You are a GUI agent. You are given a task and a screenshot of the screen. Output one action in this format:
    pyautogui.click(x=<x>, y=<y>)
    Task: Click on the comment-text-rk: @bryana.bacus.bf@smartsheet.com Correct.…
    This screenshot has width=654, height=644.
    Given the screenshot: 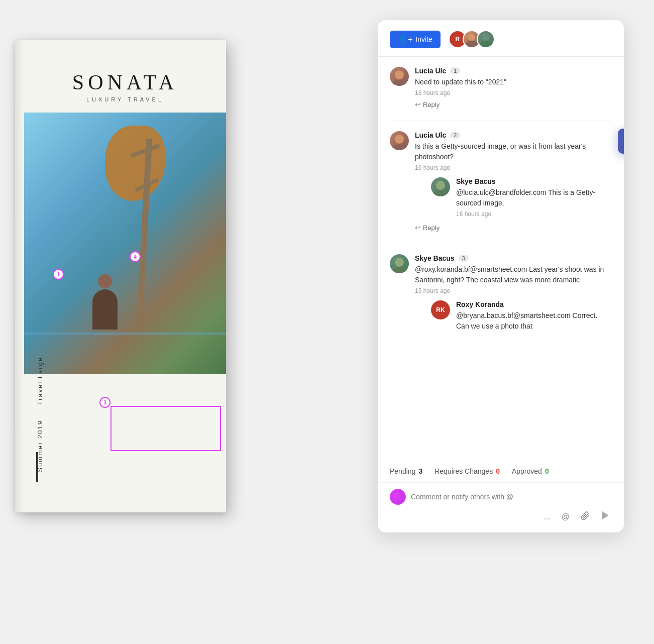 What is the action you would take?
    pyautogui.click(x=534, y=321)
    